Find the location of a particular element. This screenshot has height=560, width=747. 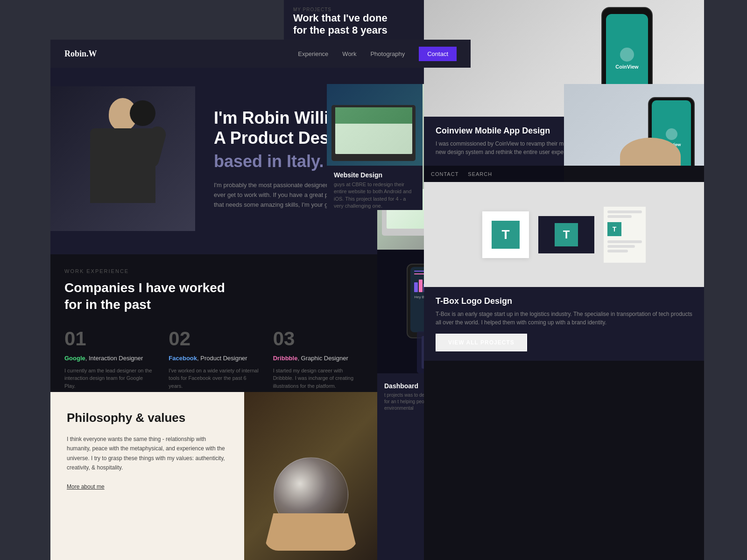

work-title-block: My Projects Work that I've done for the … is located at coordinates (354, 20).